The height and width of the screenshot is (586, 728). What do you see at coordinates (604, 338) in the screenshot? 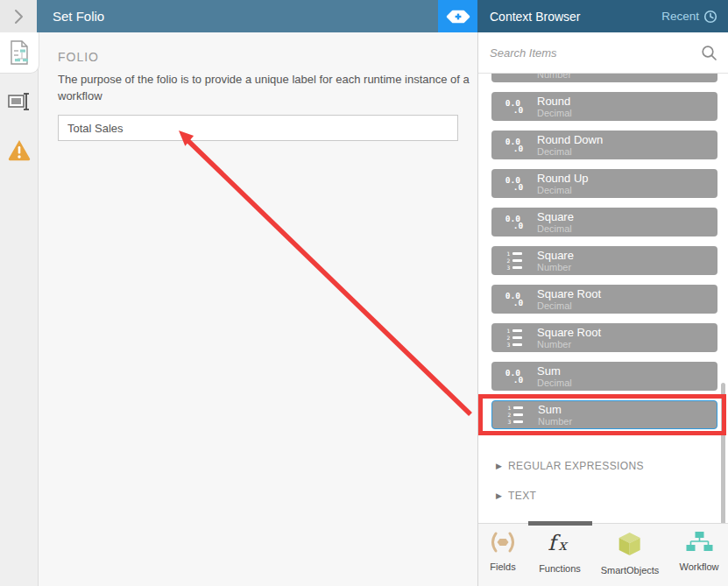
I see `function-item-square-root-number: 123Square RootNumber` at bounding box center [604, 338].